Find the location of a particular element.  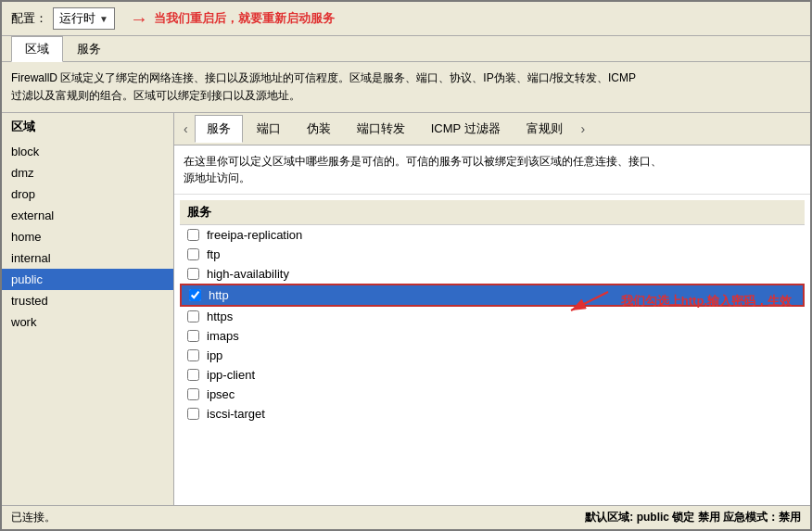

service-row-iscsi: iscsi-target is located at coordinates (492, 413).